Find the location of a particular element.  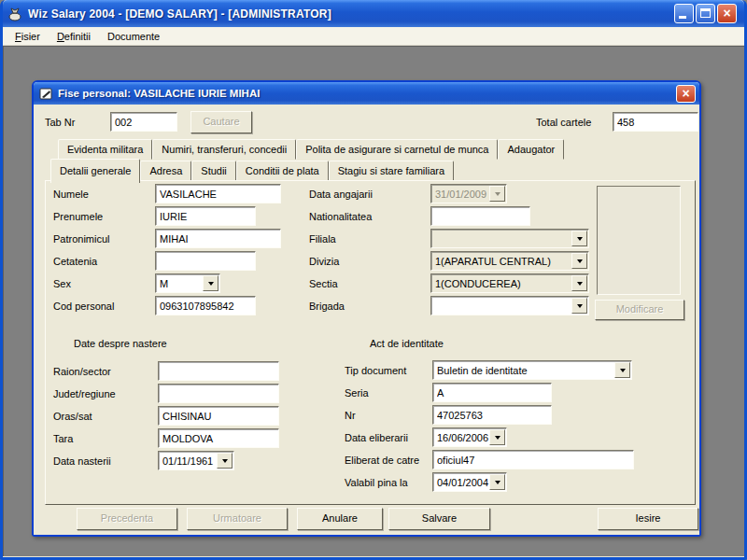

dialog-title: Fise personal: VASILACHE IURIE MIHAI is located at coordinates (367, 93).